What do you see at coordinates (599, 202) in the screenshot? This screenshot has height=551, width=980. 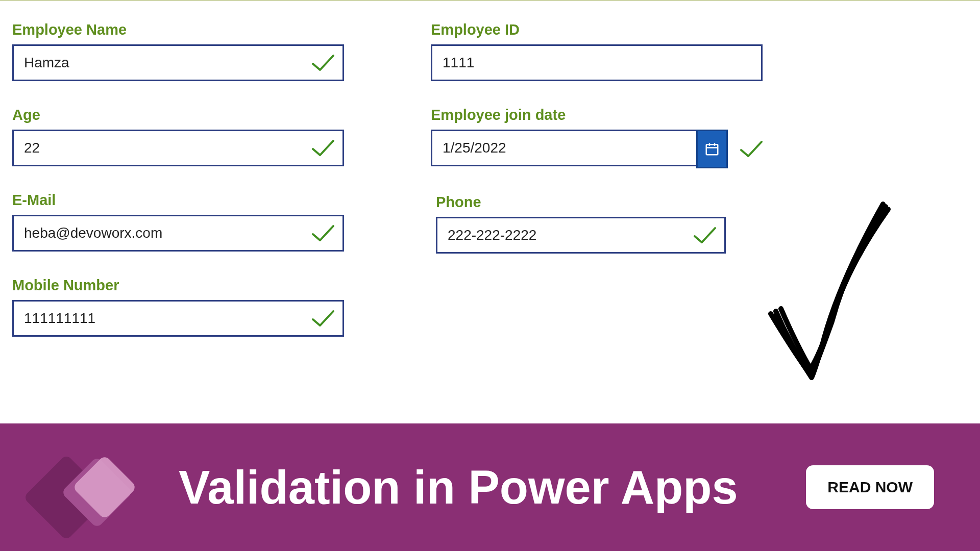 I see `label-phone: Phone` at bounding box center [599, 202].